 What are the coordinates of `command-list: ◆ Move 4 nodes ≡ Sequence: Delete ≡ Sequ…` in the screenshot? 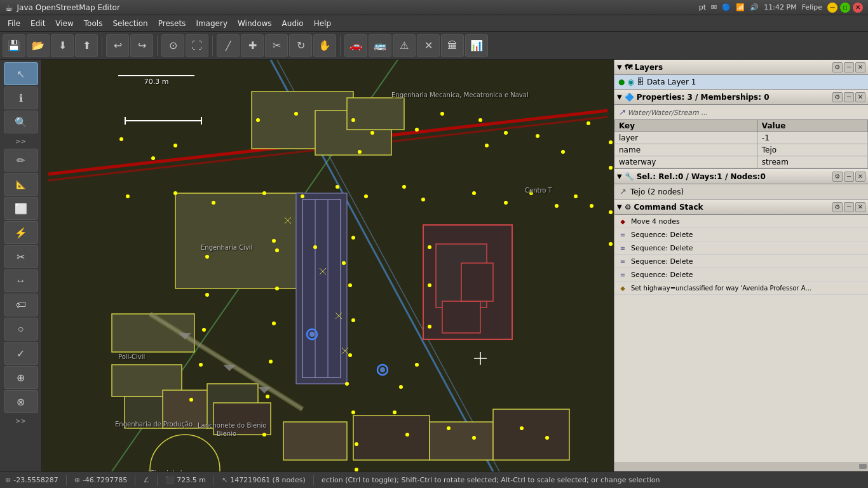 It's located at (741, 338).